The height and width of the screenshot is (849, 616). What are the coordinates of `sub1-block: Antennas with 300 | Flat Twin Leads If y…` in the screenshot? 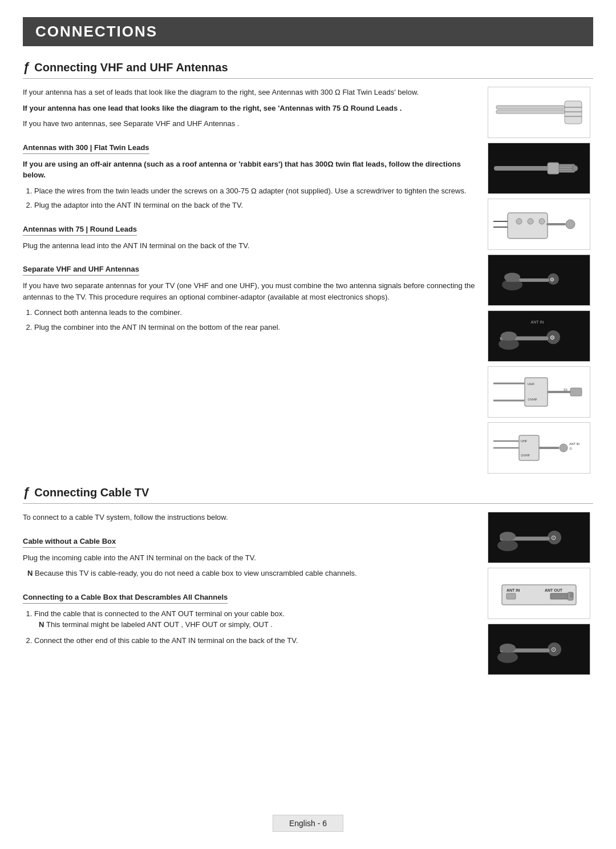 It's located at (250, 172).